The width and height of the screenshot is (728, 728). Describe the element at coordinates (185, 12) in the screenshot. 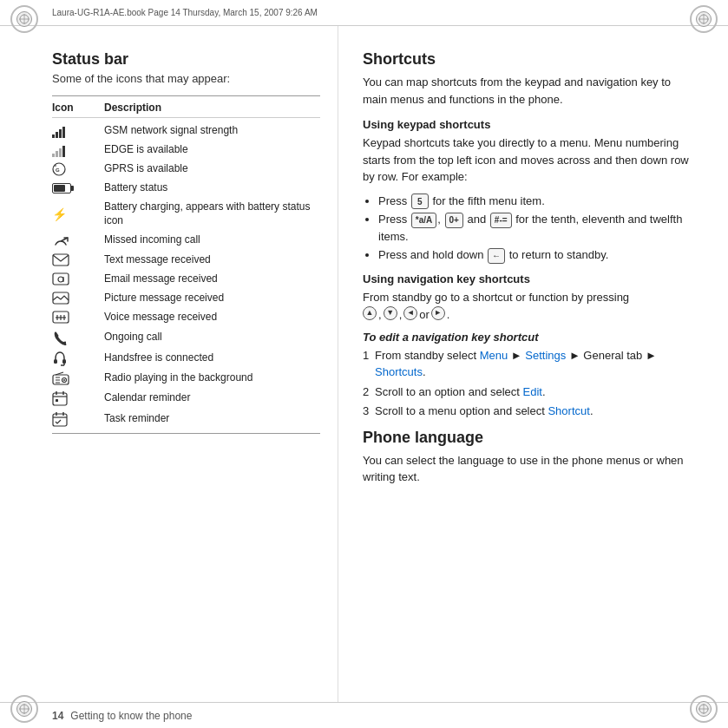

I see `topbar-label: Laura-UG-R1A-AE.book Page 14 Thursday, M…` at that location.